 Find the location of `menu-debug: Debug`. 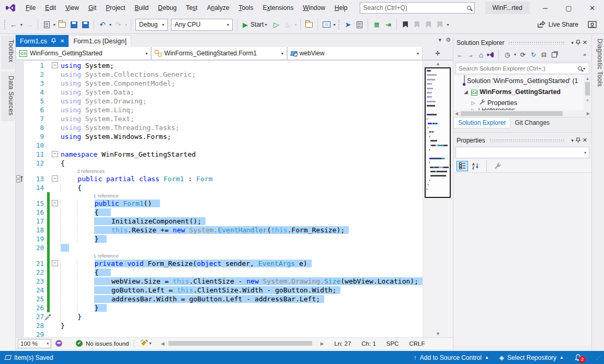

menu-debug: Debug is located at coordinates (167, 8).